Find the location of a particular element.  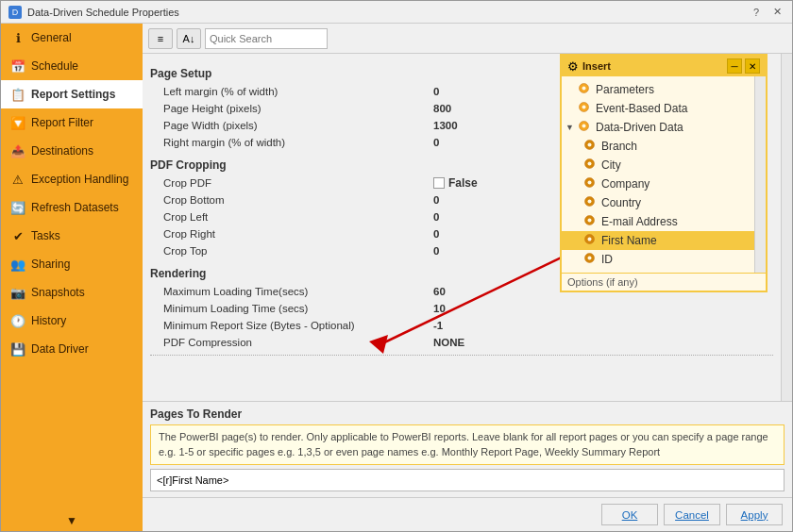

sidebar-item-report-settings: 📋Report Settings is located at coordinates (72, 94).